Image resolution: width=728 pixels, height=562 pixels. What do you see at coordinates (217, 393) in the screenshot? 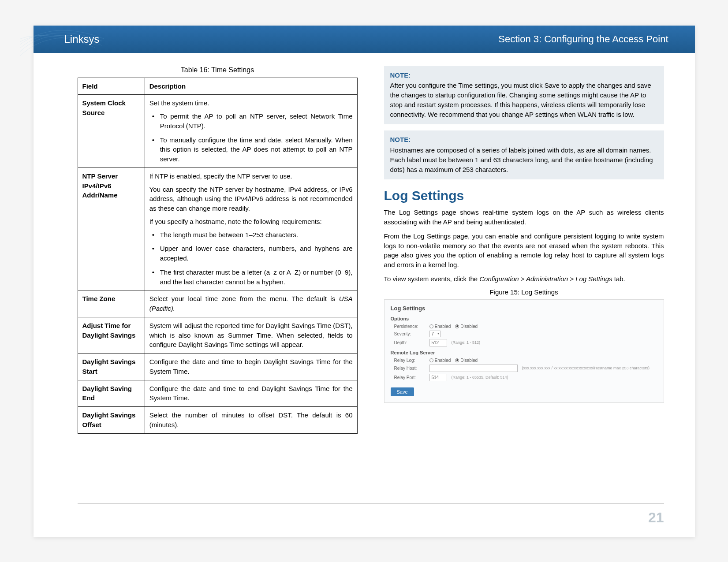
I see `table-row: Daylight Saving End Configure the date a…` at bounding box center [217, 393].